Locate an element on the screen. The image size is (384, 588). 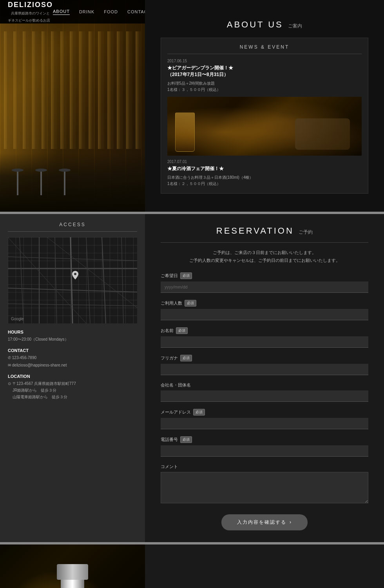
submit-wrapper: 入力内容を確認する › is located at coordinates (264, 522).